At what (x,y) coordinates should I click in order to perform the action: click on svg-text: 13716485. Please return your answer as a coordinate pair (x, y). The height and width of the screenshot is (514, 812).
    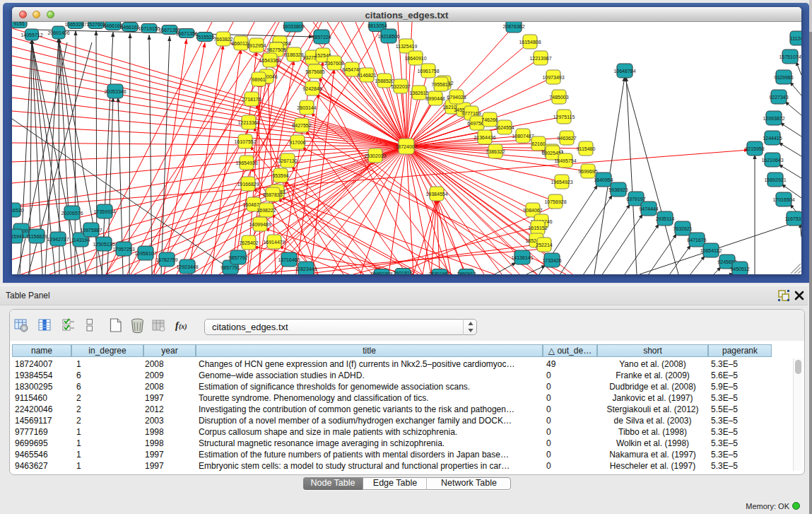
    Looking at the image, I should click on (288, 260).